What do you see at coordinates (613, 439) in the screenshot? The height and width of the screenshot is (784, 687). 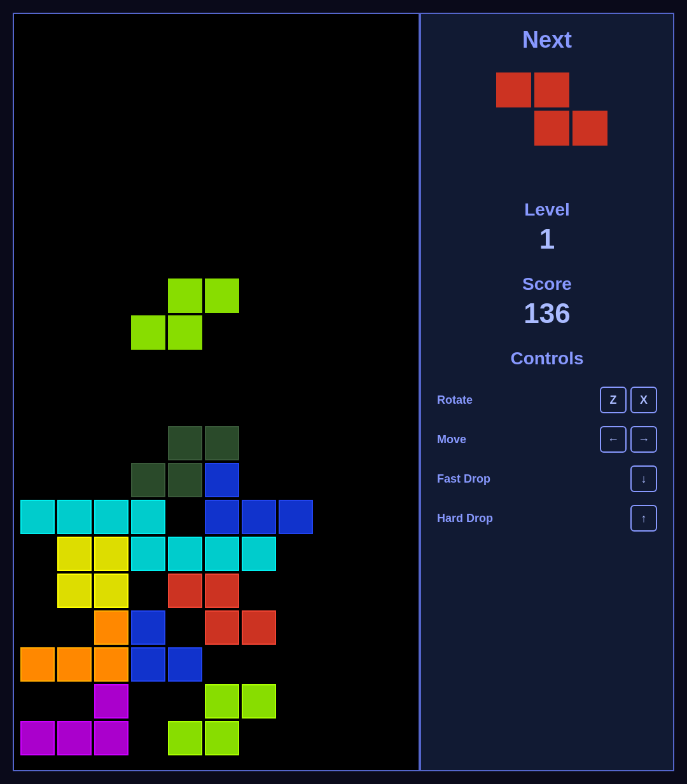 I see `key-left: ←` at bounding box center [613, 439].